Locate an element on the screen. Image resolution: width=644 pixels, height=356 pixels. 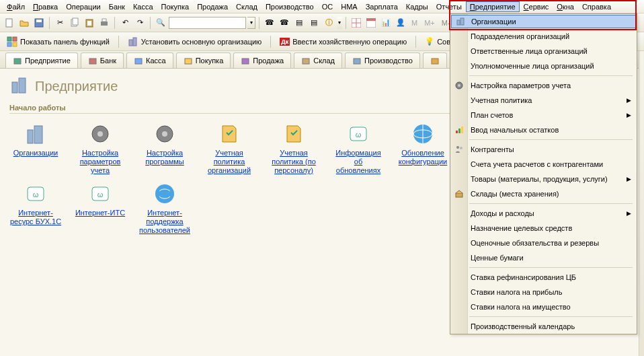
list2-icon: ▤ is located at coordinates (314, 23).